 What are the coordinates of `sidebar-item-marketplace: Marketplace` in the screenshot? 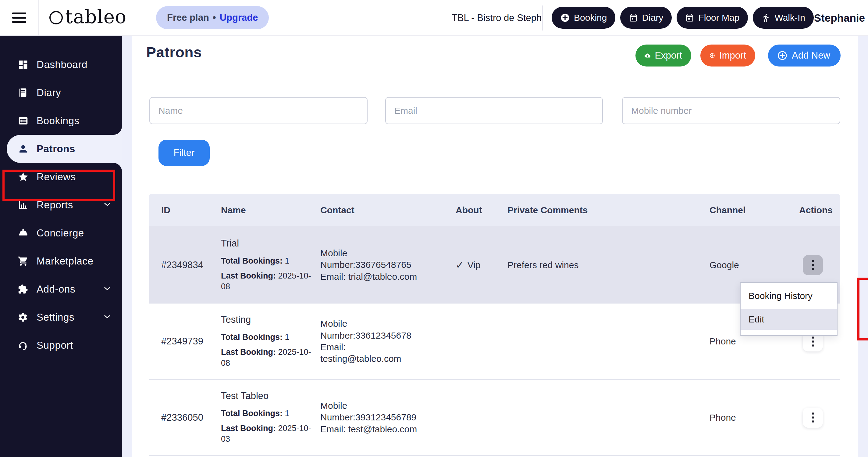 It's located at (61, 261).